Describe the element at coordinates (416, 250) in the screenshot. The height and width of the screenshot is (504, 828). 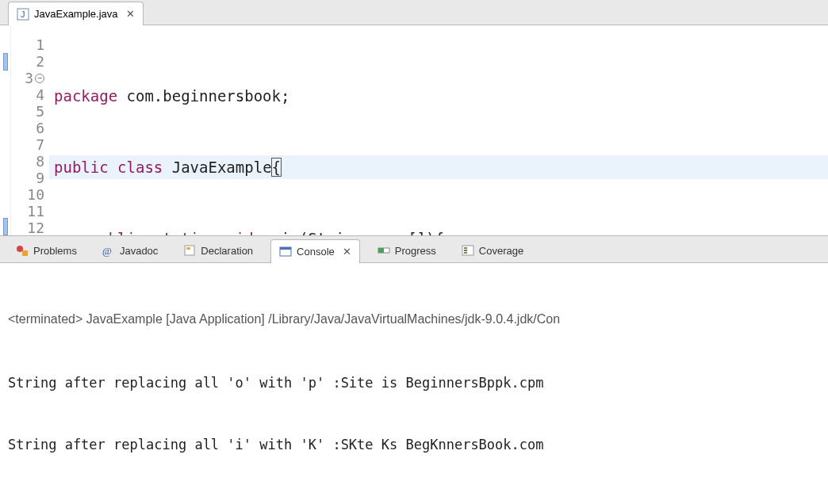
I see `tab-label: Progress` at that location.